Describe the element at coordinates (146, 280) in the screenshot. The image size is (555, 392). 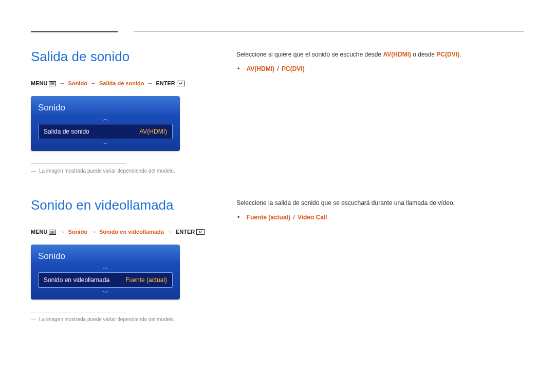
I see `panel-row-value: Fuente (actual)` at that location.